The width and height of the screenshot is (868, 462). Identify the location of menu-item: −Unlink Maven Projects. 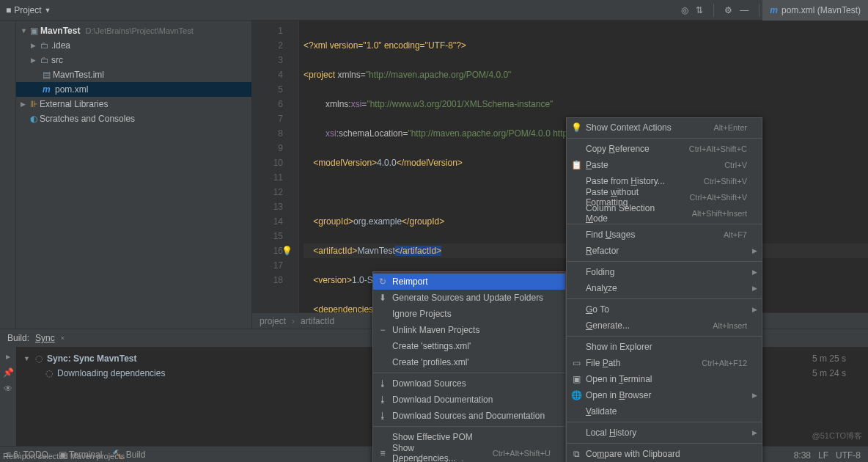
(469, 330).